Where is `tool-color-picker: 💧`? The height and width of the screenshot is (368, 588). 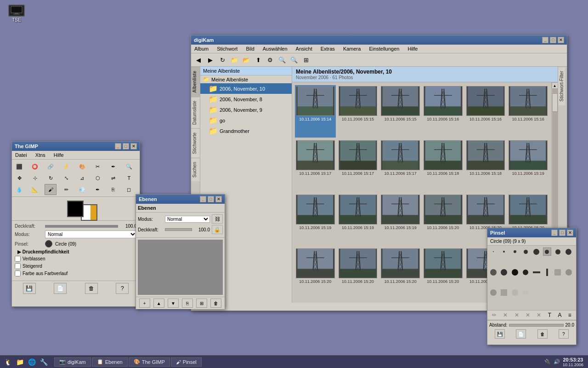
tool-color-picker: 💧 is located at coordinates (19, 190).